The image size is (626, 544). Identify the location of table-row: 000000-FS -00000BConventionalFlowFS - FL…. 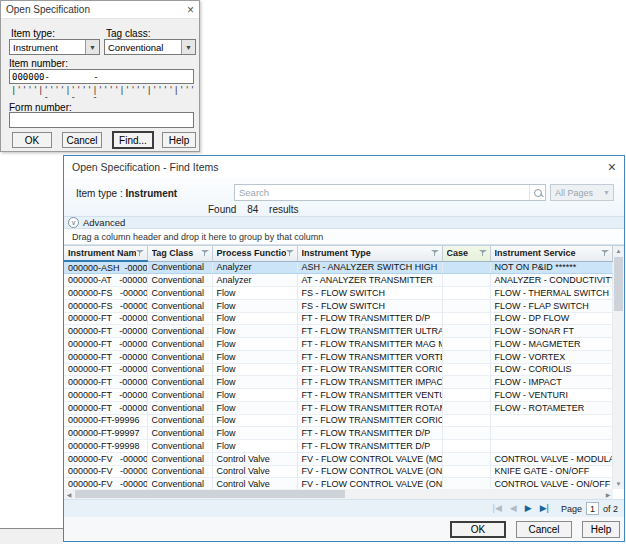
(338, 306).